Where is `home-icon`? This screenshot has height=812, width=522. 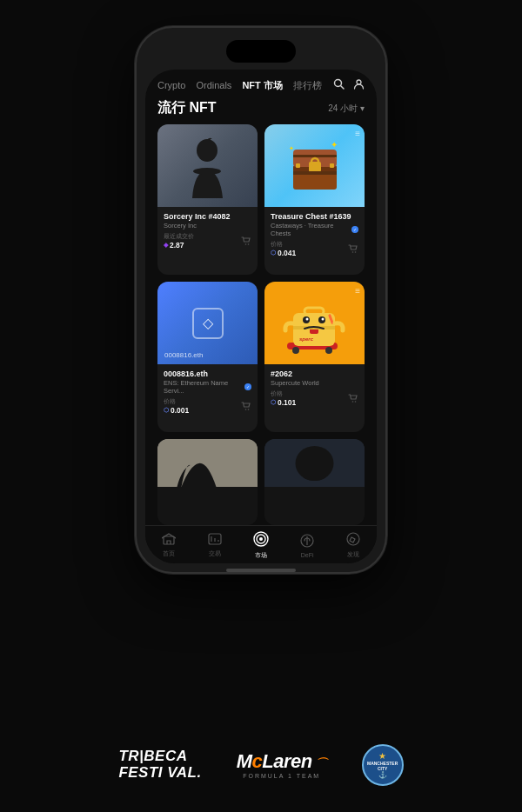
home-icon is located at coordinates (169, 541).